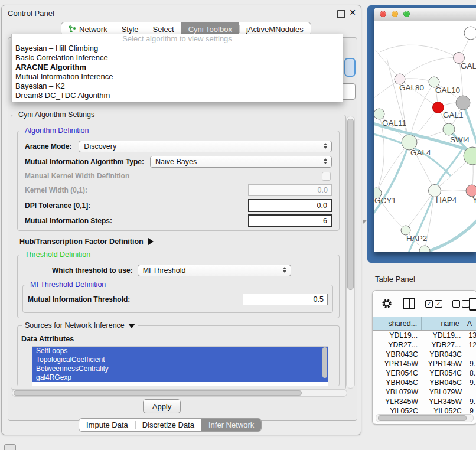 Image resolution: width=476 pixels, height=450 pixels. Describe the element at coordinates (398, 410) in the screenshot. I see `table-cell: YIL052C` at that location.